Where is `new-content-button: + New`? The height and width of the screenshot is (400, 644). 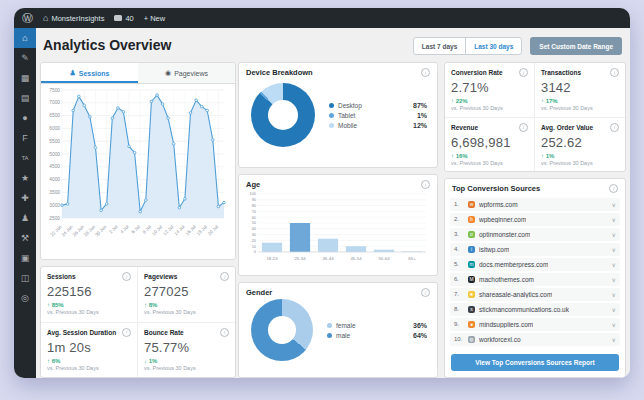
new-content-button: + New is located at coordinates (154, 18).